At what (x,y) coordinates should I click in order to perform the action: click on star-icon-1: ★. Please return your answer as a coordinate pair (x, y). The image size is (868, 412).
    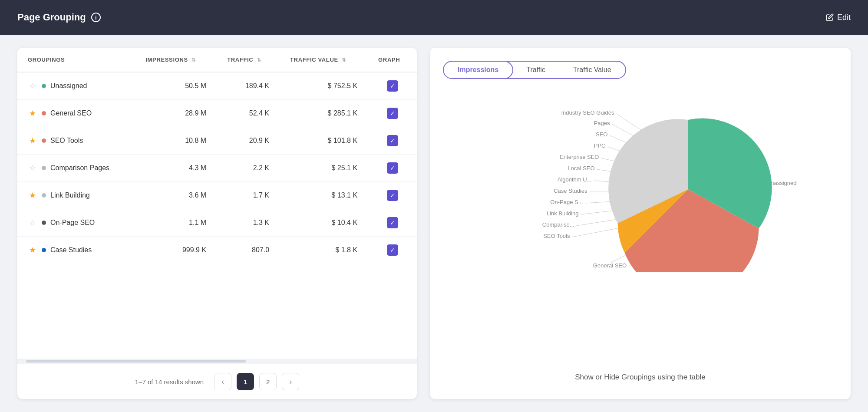
    Looking at the image, I should click on (33, 113).